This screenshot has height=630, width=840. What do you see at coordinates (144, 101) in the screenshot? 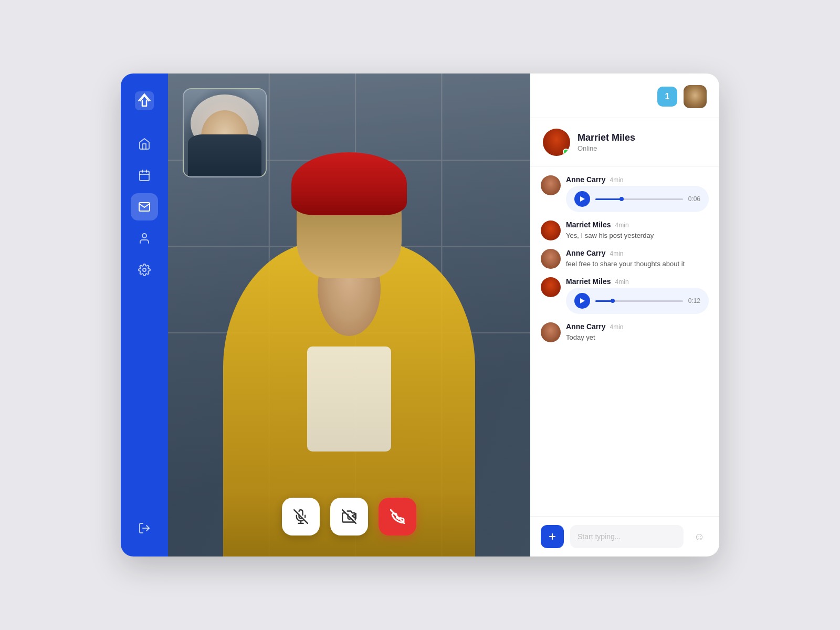
I see `app-logo` at bounding box center [144, 101].